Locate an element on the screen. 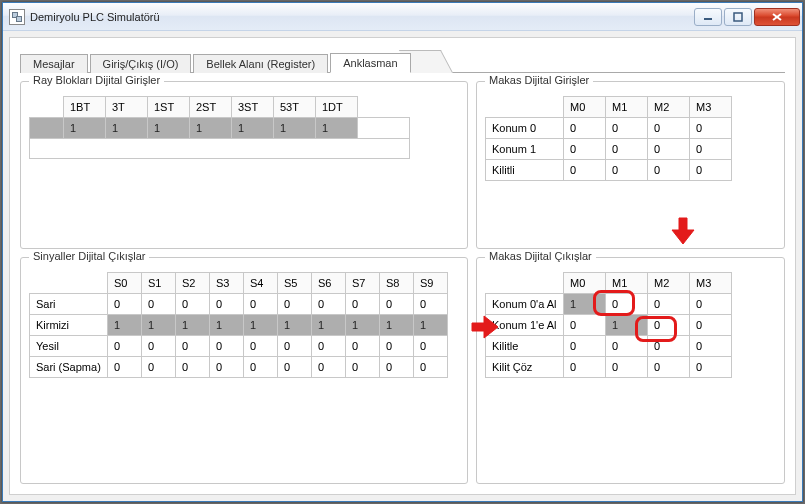 This screenshot has height=504, width=805. col-header: S4 is located at coordinates (261, 284).